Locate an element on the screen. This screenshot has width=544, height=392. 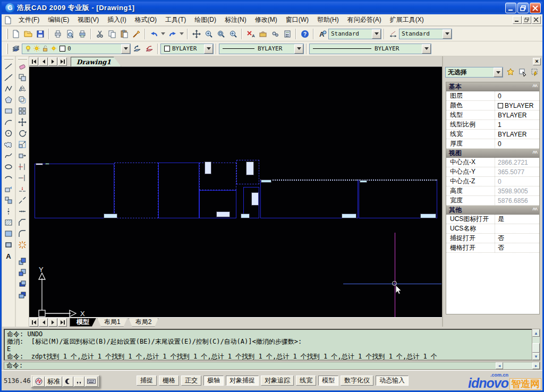
document-icon is located at coordinates (8, 20).